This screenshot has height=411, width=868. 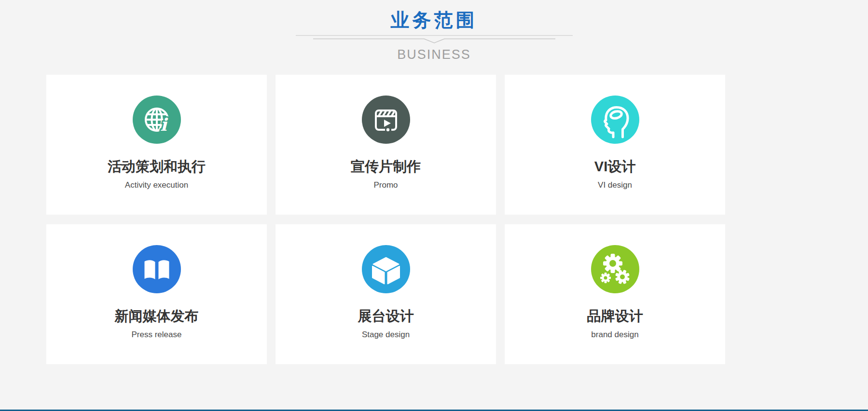 I want to click on service-card-brand-design: 品牌设计 brand design, so click(x=615, y=294).